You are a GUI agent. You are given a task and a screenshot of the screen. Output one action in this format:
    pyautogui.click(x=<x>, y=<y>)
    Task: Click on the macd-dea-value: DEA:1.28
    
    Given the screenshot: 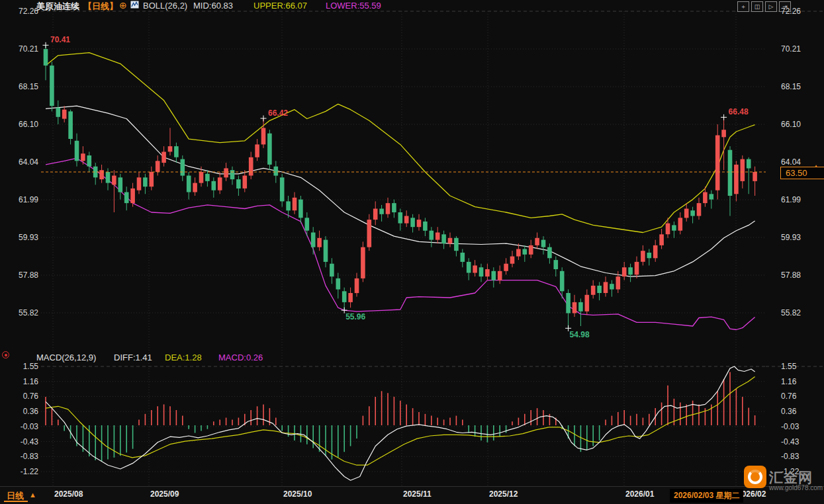 What is the action you would take?
    pyautogui.click(x=183, y=357)
    